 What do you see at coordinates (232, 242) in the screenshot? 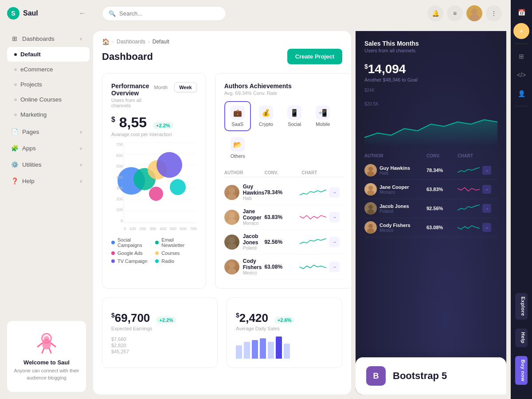
I see `author-avatar-jacob` at bounding box center [232, 242].